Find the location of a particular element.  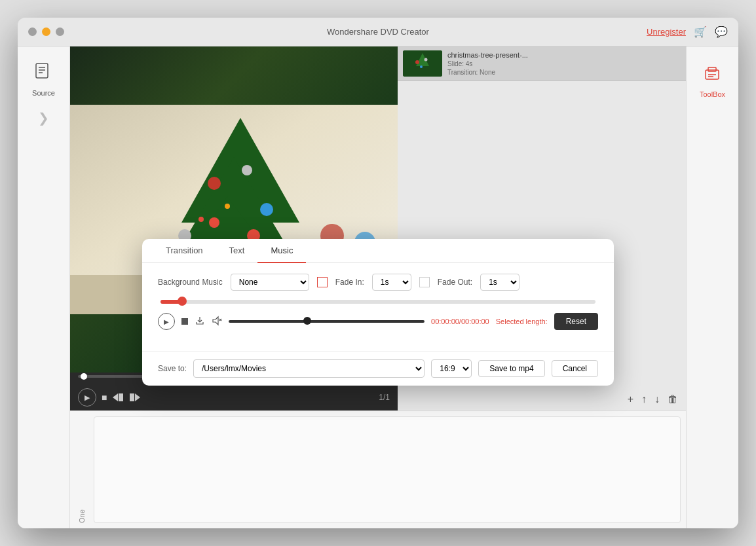

playback-slider is located at coordinates (326, 321).